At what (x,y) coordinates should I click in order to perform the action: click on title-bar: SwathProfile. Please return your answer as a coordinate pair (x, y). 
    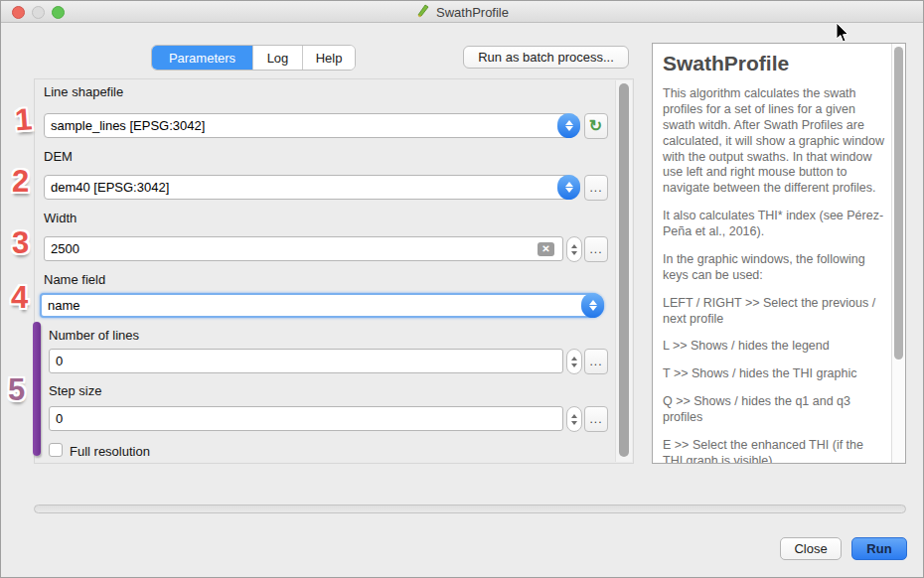
    Looking at the image, I should click on (462, 12).